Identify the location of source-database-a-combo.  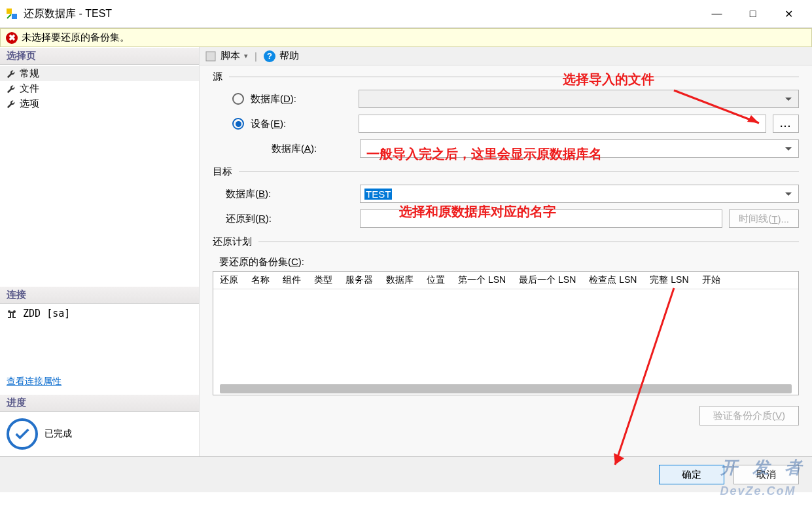
(580, 149).